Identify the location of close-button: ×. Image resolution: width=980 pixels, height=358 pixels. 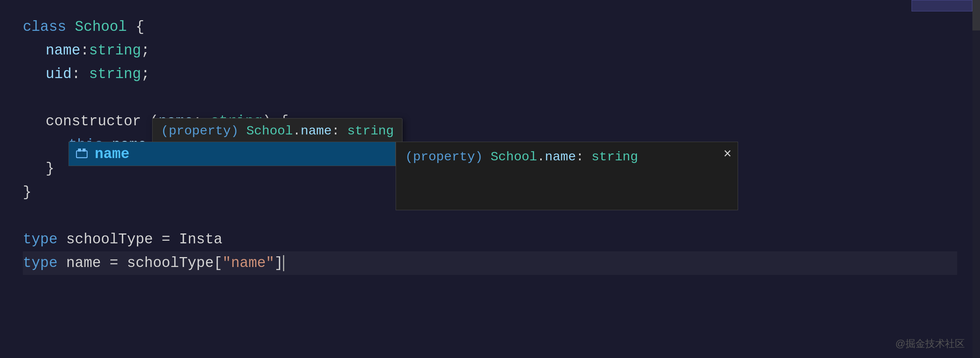
(727, 155).